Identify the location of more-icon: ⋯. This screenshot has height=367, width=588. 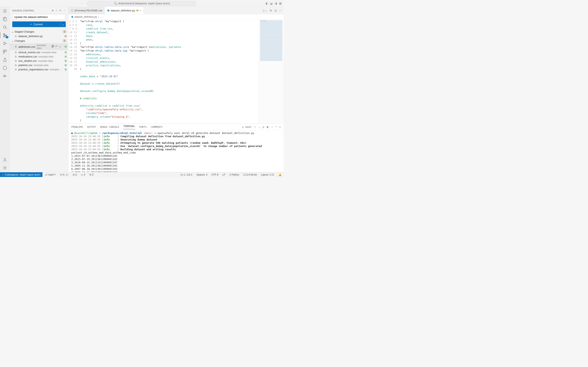
(65, 11).